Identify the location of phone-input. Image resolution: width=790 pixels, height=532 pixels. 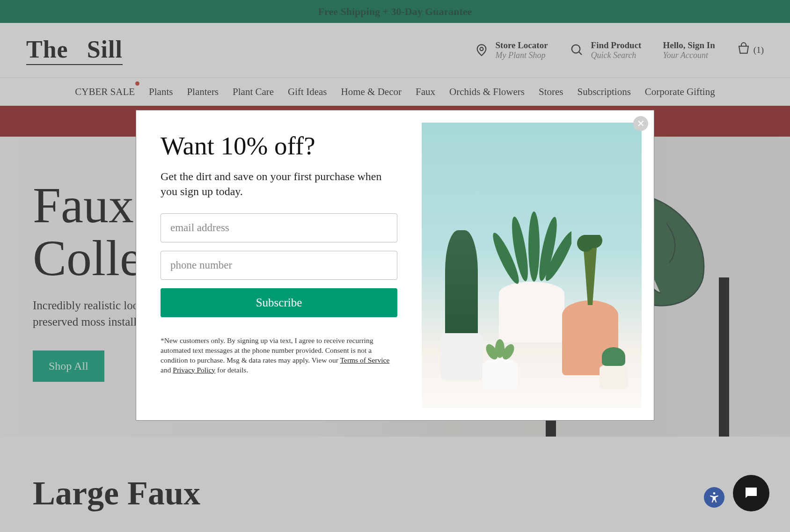
(279, 265).